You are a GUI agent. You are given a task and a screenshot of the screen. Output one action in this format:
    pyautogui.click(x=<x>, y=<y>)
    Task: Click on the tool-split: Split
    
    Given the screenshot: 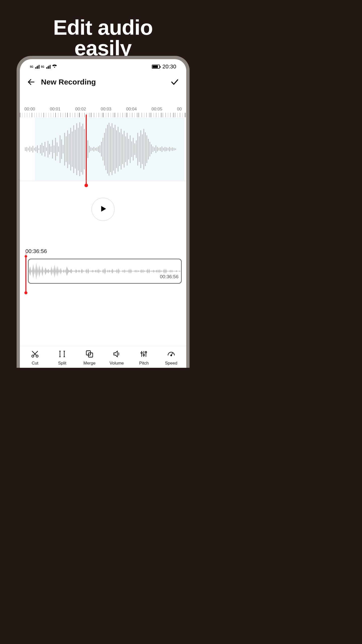 What is the action you would take?
    pyautogui.click(x=62, y=358)
    